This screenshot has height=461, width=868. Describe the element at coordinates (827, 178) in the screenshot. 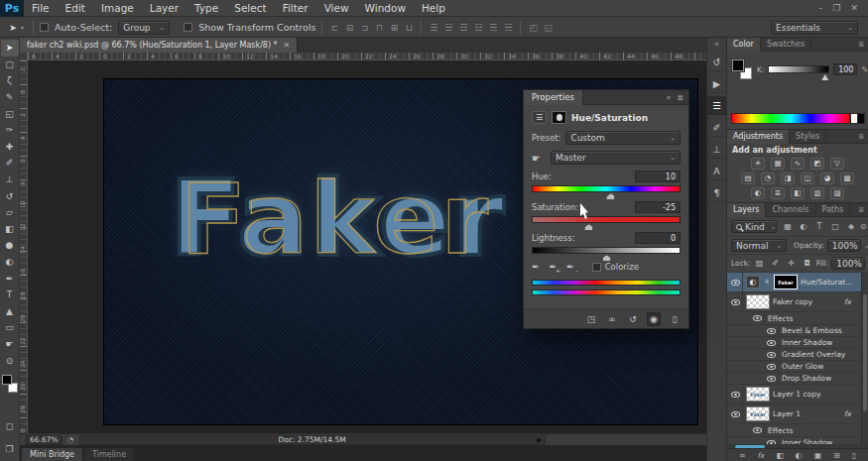

I see `channel-mixer-icon: ◕` at that location.